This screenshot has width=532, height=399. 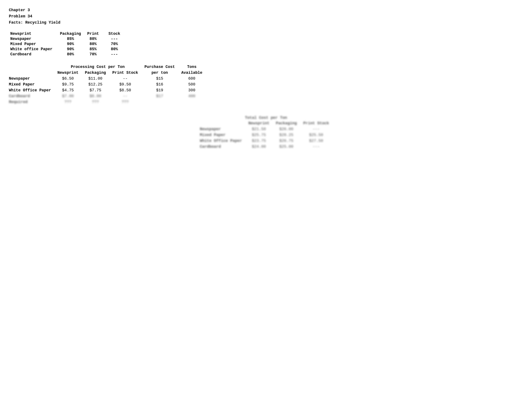 What do you see at coordinates (266, 129) in the screenshot?
I see `total-row-newspaper: Newspaper $21.50 $26.00 ---` at bounding box center [266, 129].